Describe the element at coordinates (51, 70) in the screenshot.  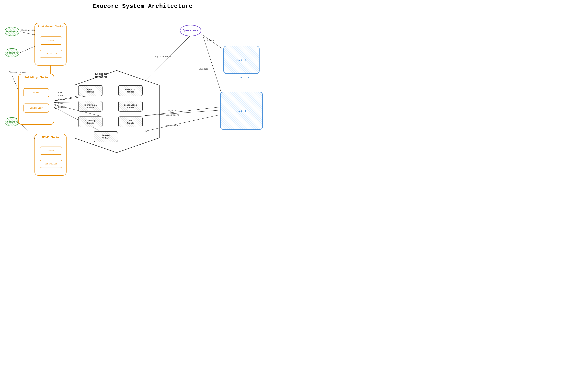
I see `dotted-rust-solidity` at that location.